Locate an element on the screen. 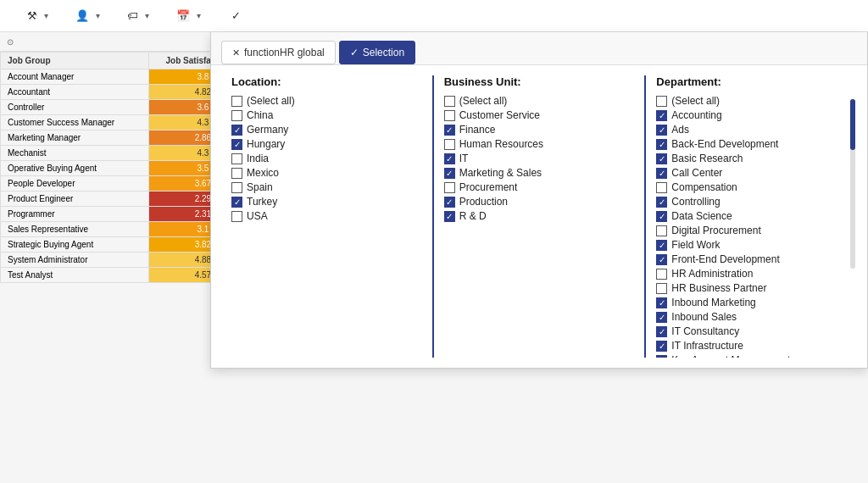 The image size is (868, 483). filter-item: ✓Turkey is located at coordinates (327, 202).